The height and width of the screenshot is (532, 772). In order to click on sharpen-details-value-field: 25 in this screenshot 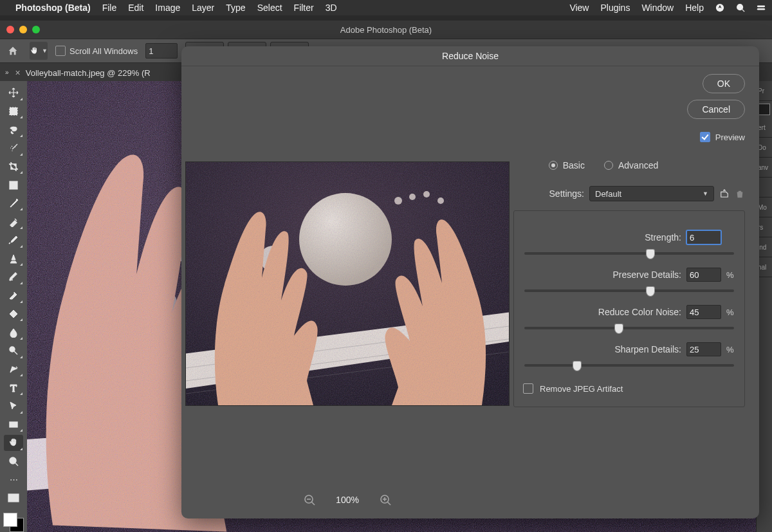, I will do `click(704, 349)`.